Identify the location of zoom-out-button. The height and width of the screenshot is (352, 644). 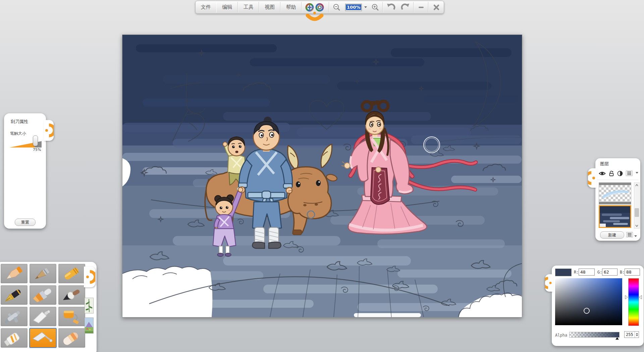
(337, 7).